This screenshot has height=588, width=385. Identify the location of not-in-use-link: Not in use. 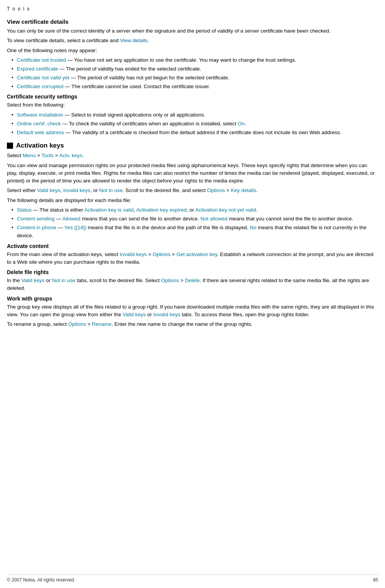
(111, 190).